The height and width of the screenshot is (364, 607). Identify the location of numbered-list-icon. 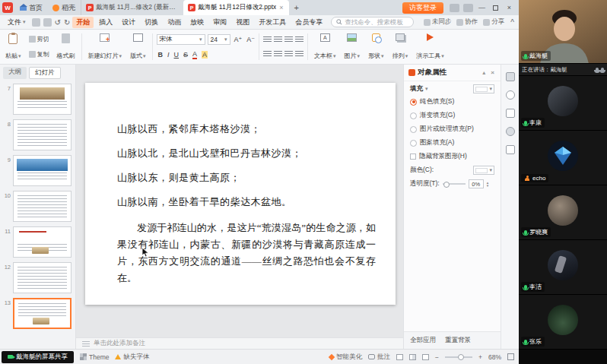
(278, 40).